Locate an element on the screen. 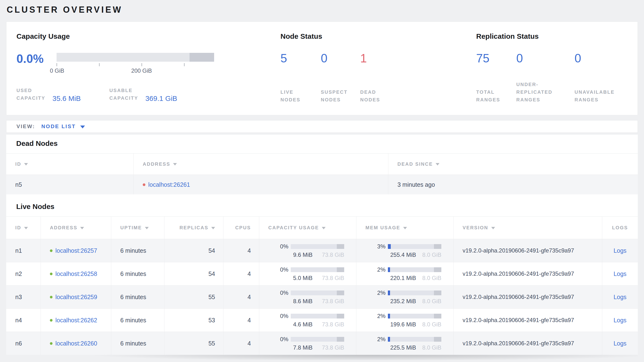 The image size is (644, 362). dead-nodes-stat: 1 DEAD NODES is located at coordinates (386, 78).